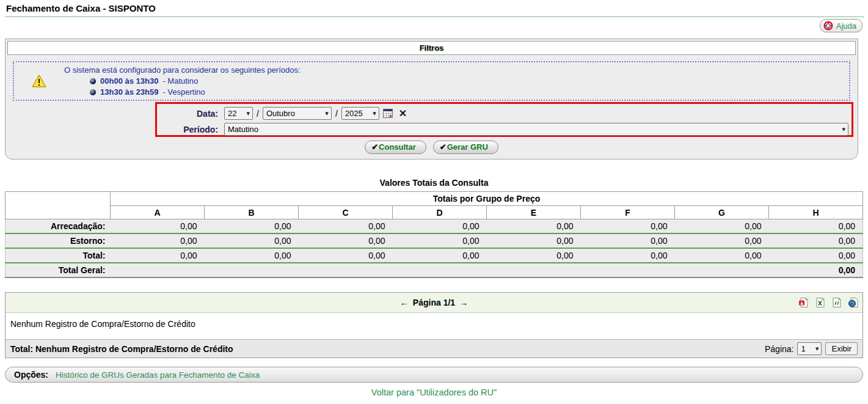 This screenshot has width=868, height=404. I want to click on year-select-wrapper: 2025, so click(360, 114).